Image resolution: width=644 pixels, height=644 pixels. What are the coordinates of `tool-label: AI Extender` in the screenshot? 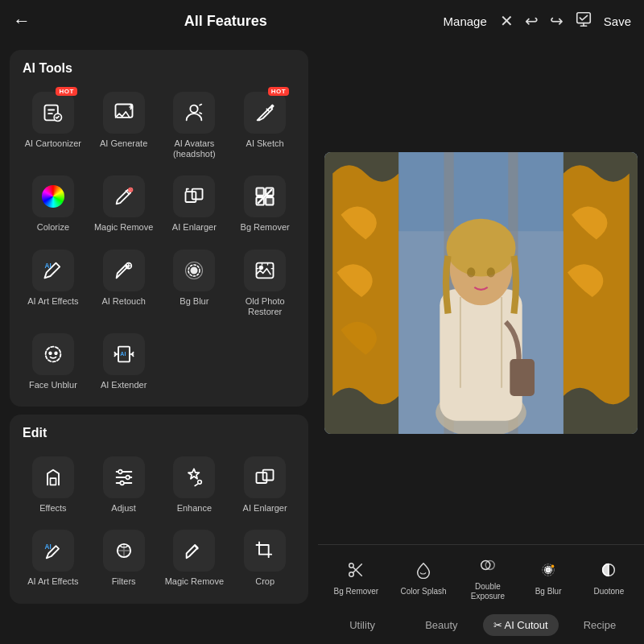 It's located at (124, 385).